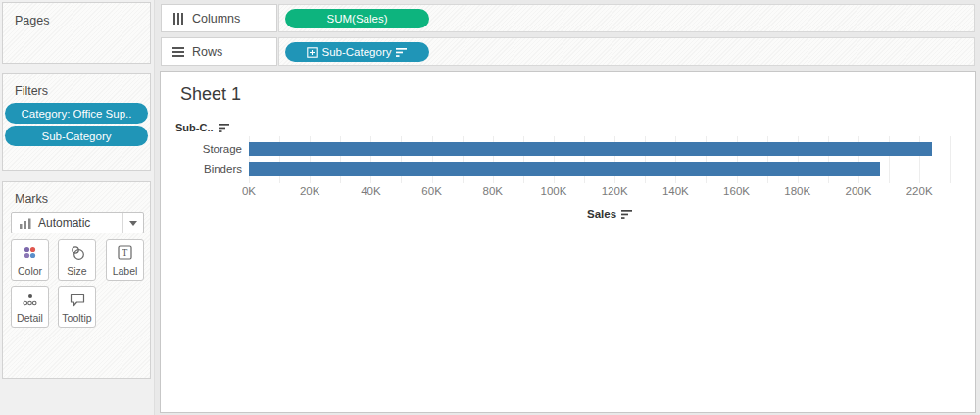 The image size is (980, 415). What do you see at coordinates (615, 191) in the screenshot?
I see `x-tick-label: 120K` at bounding box center [615, 191].